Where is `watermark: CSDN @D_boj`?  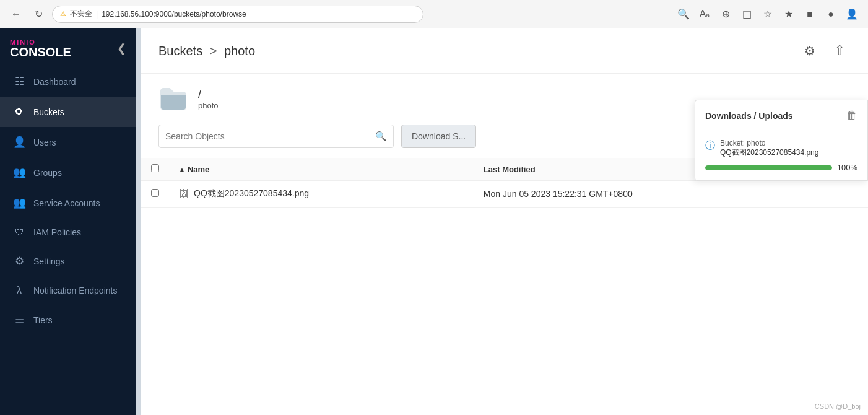 watermark: CSDN @D_boj is located at coordinates (838, 406).